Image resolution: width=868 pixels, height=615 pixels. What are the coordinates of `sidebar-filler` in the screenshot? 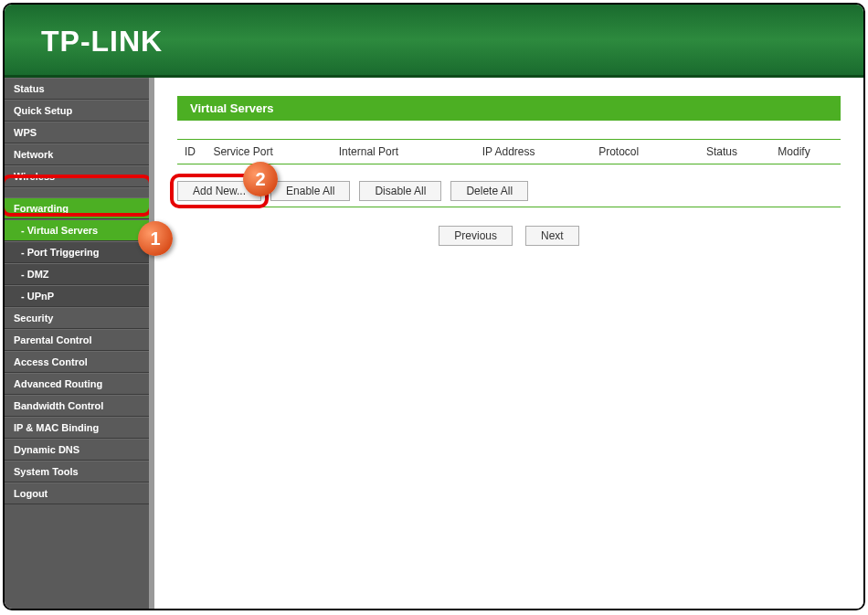 It's located at (77, 557).